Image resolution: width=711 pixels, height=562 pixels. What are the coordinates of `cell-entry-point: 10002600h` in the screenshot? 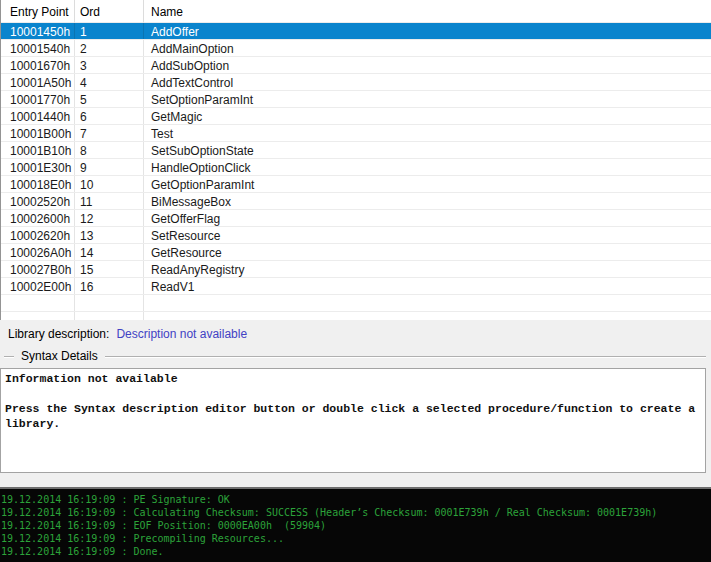 It's located at (38, 218).